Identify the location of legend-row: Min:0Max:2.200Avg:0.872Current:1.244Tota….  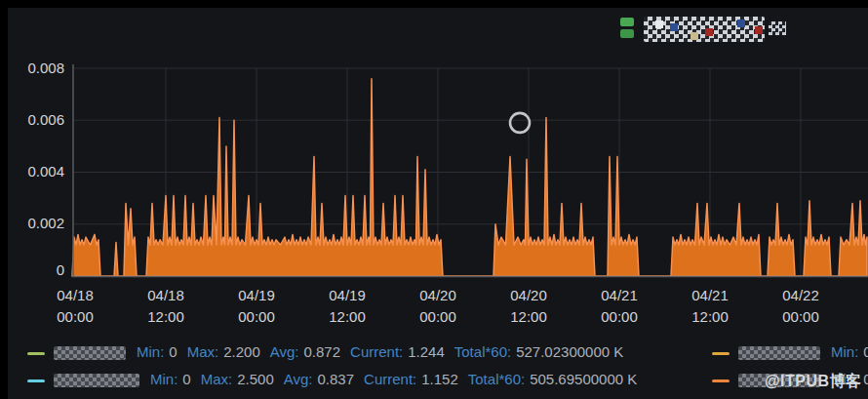
(326, 352).